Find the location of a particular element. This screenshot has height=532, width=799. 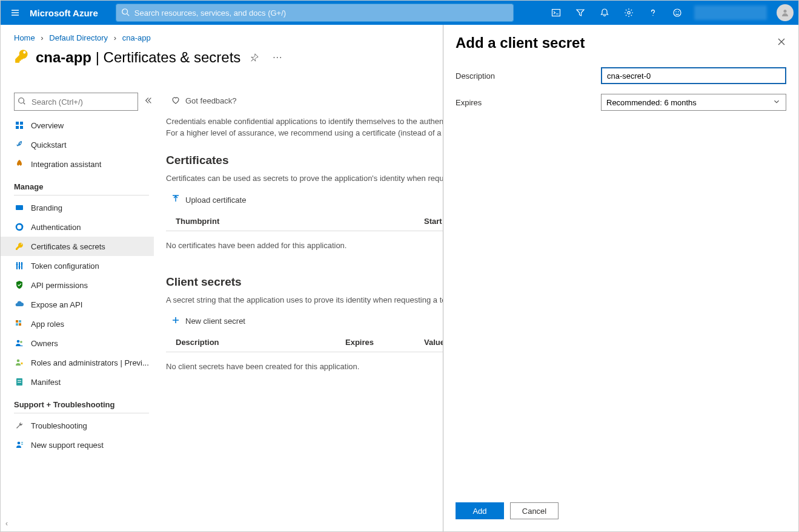

cancel-button: Cancel is located at coordinates (534, 511).